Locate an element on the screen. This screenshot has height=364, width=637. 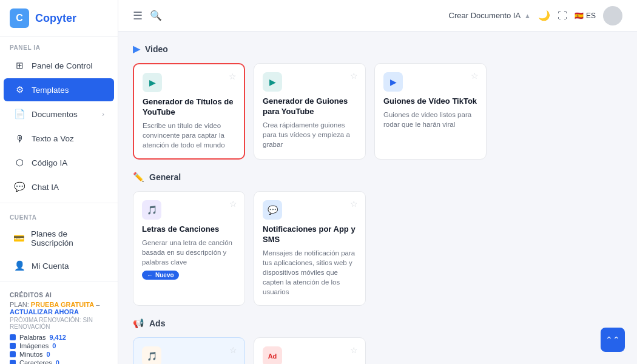
grid-icon: ⊞ is located at coordinates (19, 66).